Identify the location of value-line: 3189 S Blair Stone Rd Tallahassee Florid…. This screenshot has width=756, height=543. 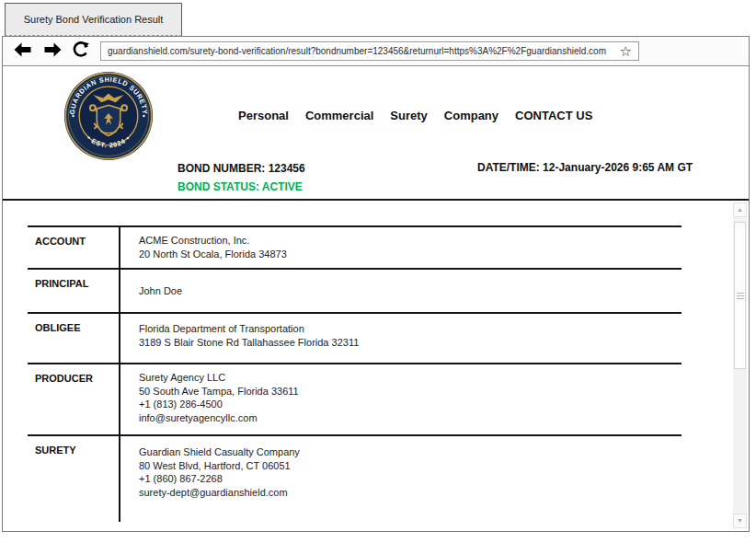
(408, 342).